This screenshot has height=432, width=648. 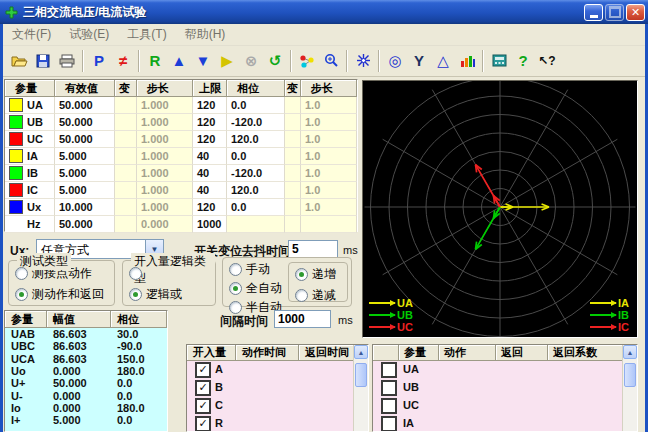 I want to click on molecule-icon, so click(x=307, y=61).